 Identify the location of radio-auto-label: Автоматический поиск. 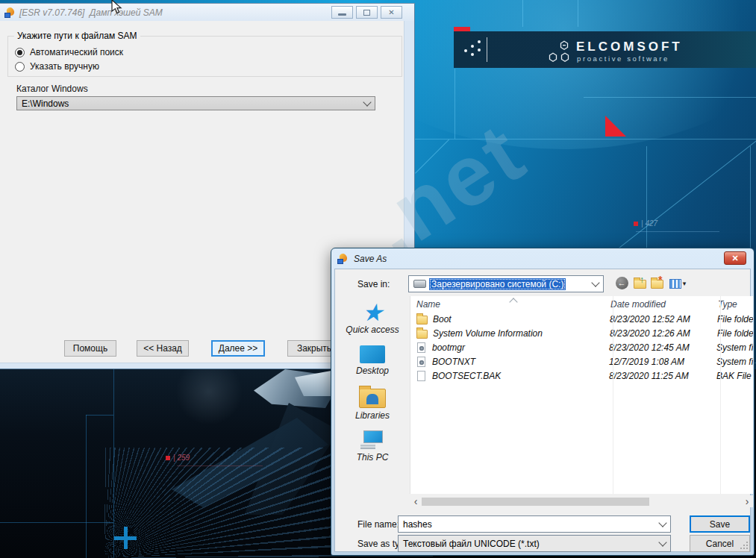
(76, 52).